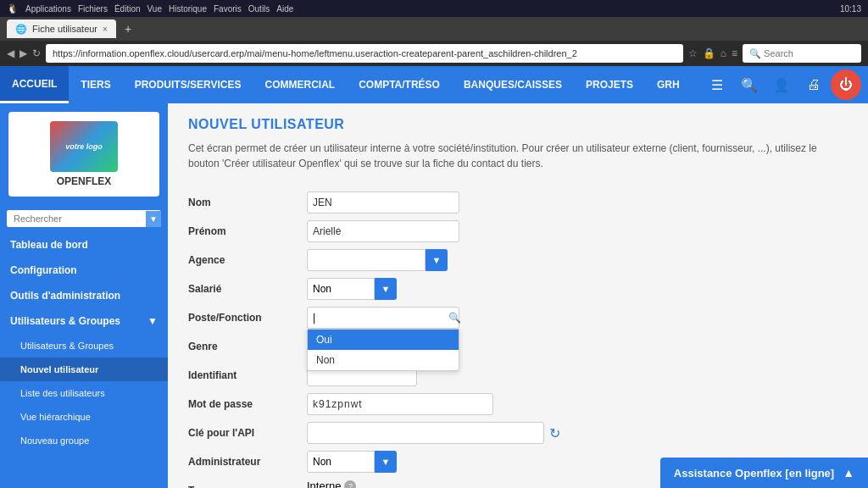  Describe the element at coordinates (127, 8) in the screenshot. I see `os-menu-edition: Édition` at that location.